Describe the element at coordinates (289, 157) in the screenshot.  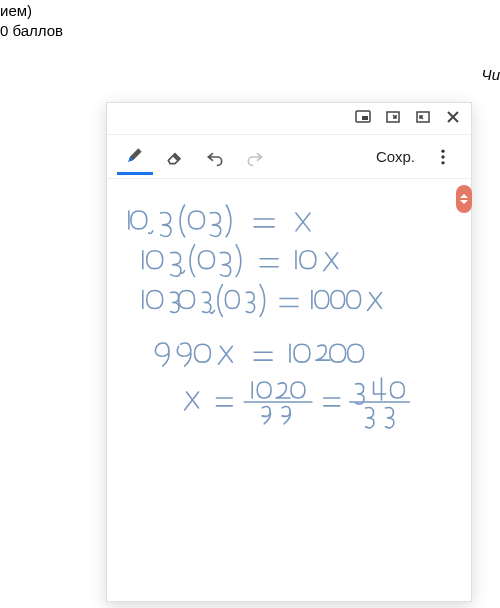
I see `toolbar: Сохр.` at that location.